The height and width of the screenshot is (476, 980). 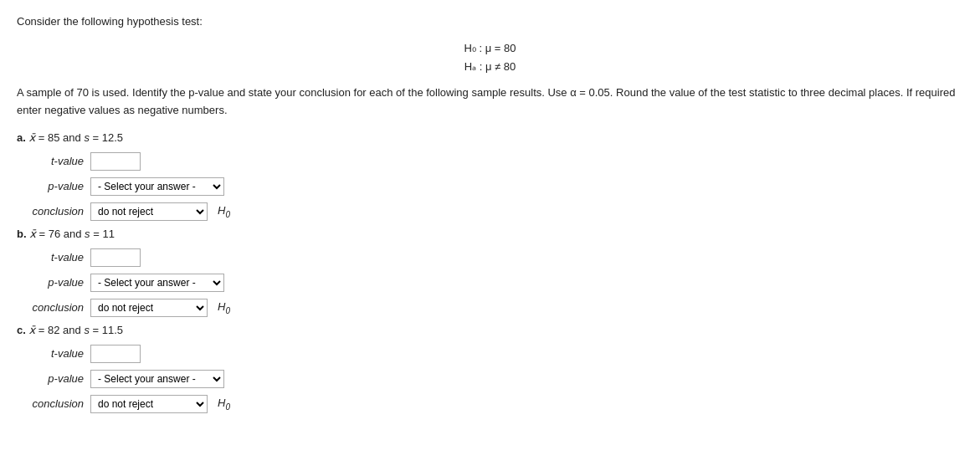 What do you see at coordinates (490, 49) in the screenshot?
I see `h0-hypothesis: H₀ : μ = 80` at bounding box center [490, 49].